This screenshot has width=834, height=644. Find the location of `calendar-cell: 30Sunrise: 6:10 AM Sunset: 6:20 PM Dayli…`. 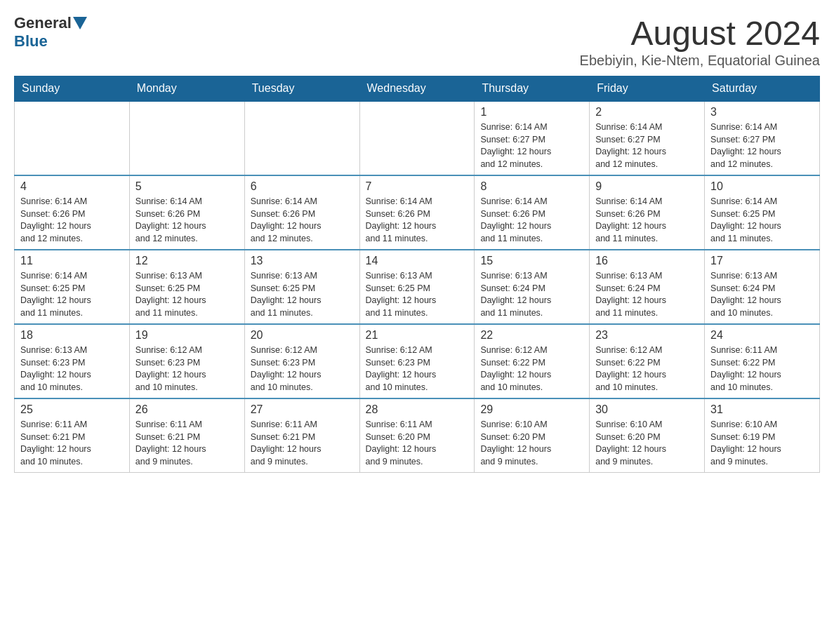

calendar-cell: 30Sunrise: 6:10 AM Sunset: 6:20 PM Dayli… is located at coordinates (647, 436).